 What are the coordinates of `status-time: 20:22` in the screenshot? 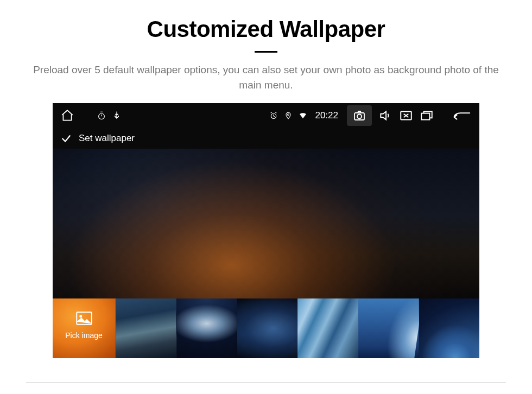 It's located at (327, 116).